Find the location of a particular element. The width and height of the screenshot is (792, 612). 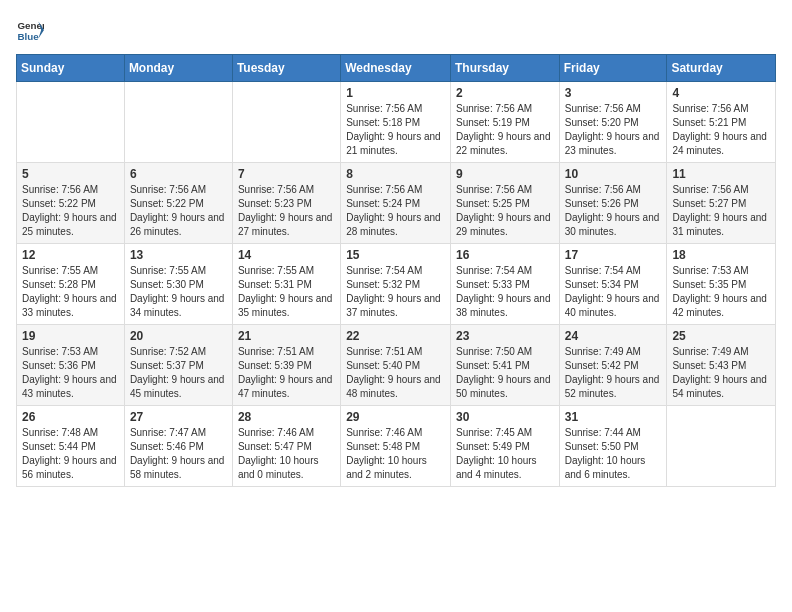

calendar-cell: 6Sunrise: 7:56 AM Sunset: 5:22 PM Daylig… is located at coordinates (178, 204).